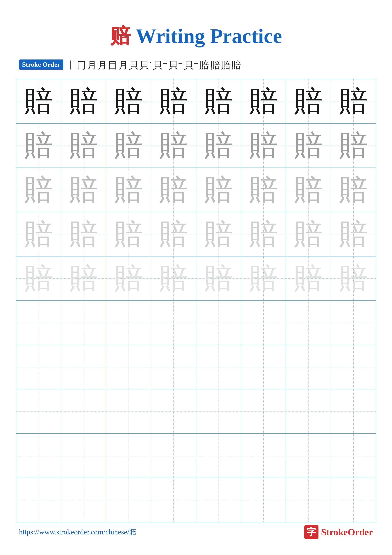 Image resolution: width=392 pixels, height=555 pixels. I want to click on grid-cell-r1c7: 賠, so click(308, 101).